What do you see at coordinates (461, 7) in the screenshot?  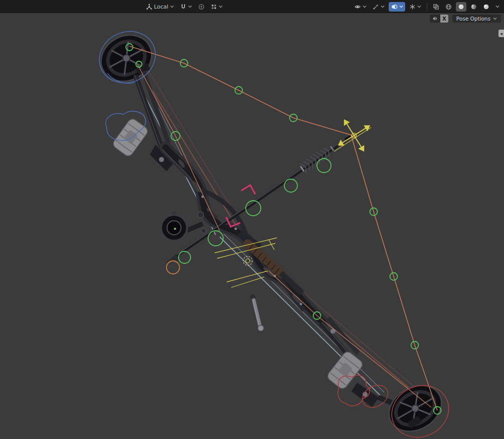 I see `solid-sphere-icon` at bounding box center [461, 7].